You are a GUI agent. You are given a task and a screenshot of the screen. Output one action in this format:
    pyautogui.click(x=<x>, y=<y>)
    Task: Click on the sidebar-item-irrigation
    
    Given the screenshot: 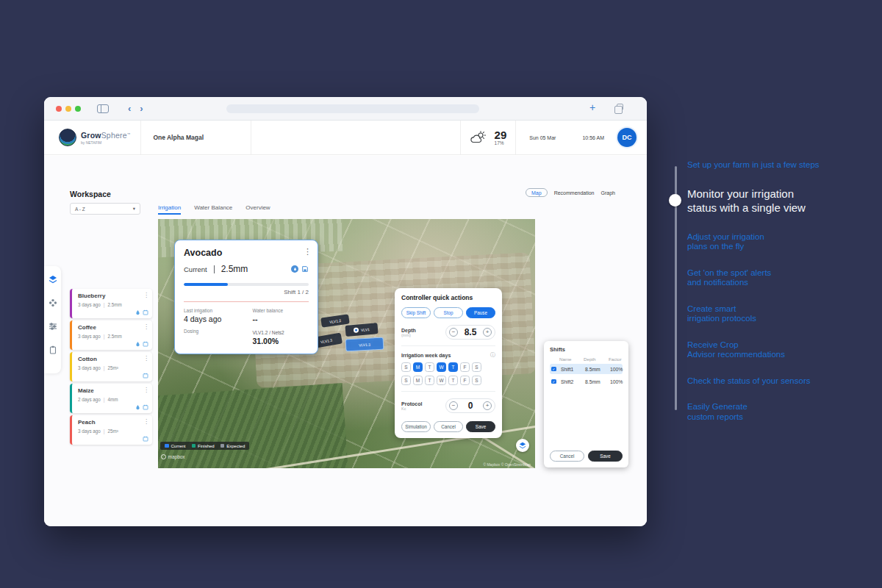 What is the action you would take?
    pyautogui.click(x=53, y=303)
    